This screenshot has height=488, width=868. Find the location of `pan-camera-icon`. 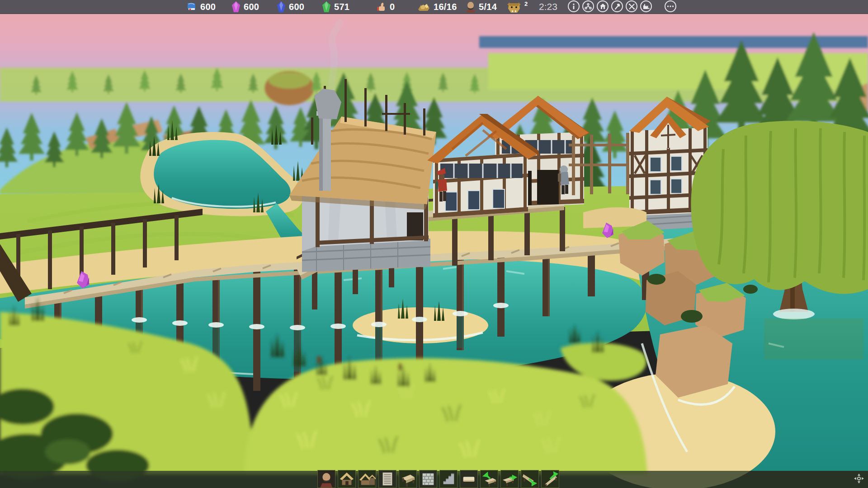

pan-camera-icon is located at coordinates (859, 479).